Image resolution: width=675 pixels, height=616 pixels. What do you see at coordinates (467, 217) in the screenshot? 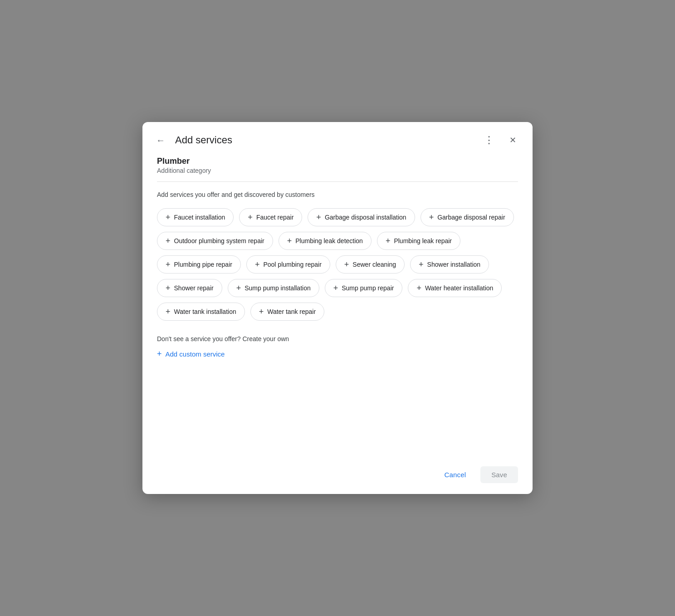
I see `service-chip-garbage-disposal-repair: +Garbage disposal repair` at bounding box center [467, 217].